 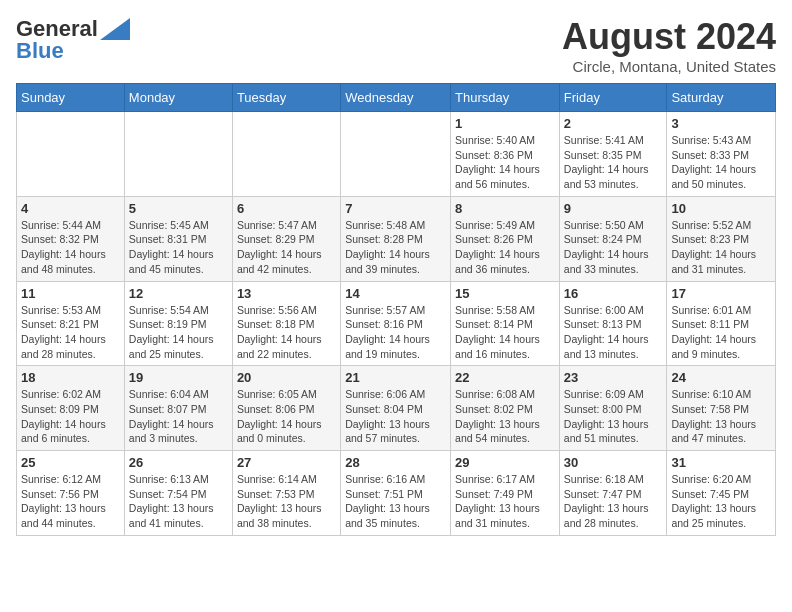 I want to click on sunrise: Sunrise: 5:40 AM, so click(x=495, y=140).